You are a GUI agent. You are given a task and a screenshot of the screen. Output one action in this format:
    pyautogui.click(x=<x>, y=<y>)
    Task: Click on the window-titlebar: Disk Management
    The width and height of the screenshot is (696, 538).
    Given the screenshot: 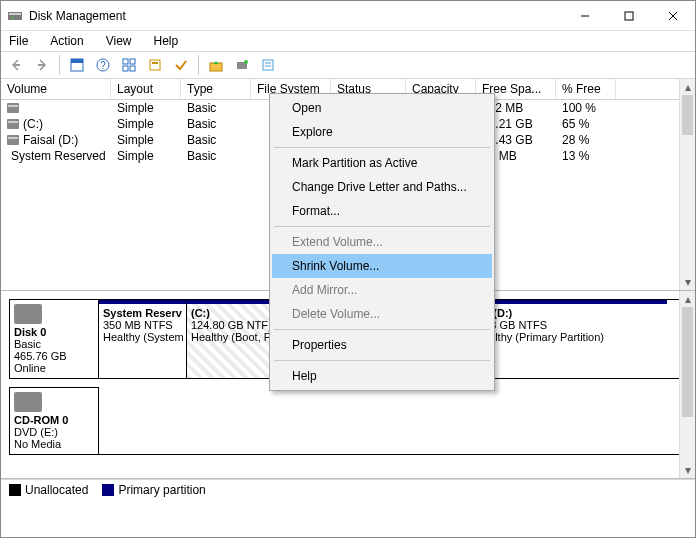 What is the action you would take?
    pyautogui.click(x=348, y=16)
    